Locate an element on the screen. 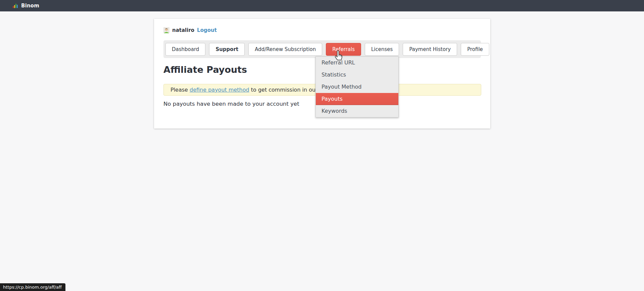 This screenshot has height=291, width=644. topbar: Binom is located at coordinates (322, 6).